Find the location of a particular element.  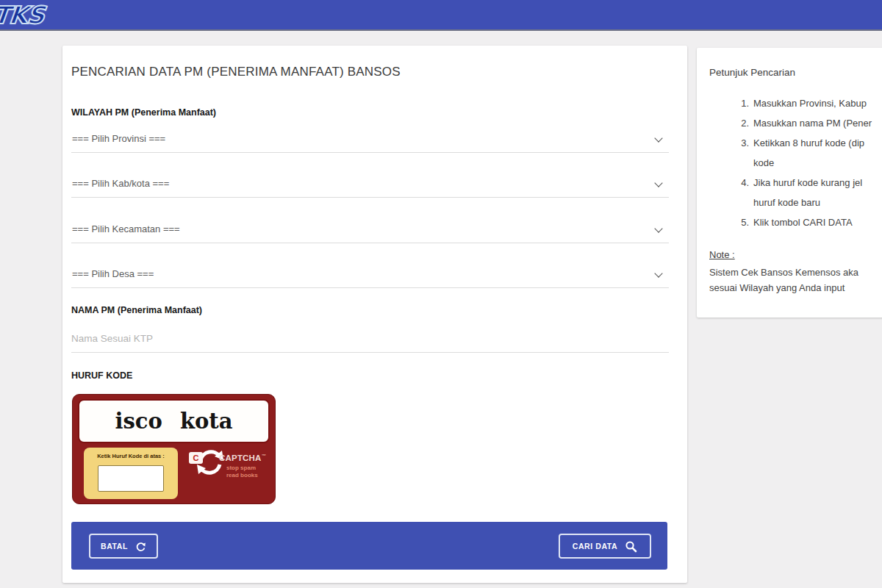

item-number: 4. is located at coordinates (731, 193).